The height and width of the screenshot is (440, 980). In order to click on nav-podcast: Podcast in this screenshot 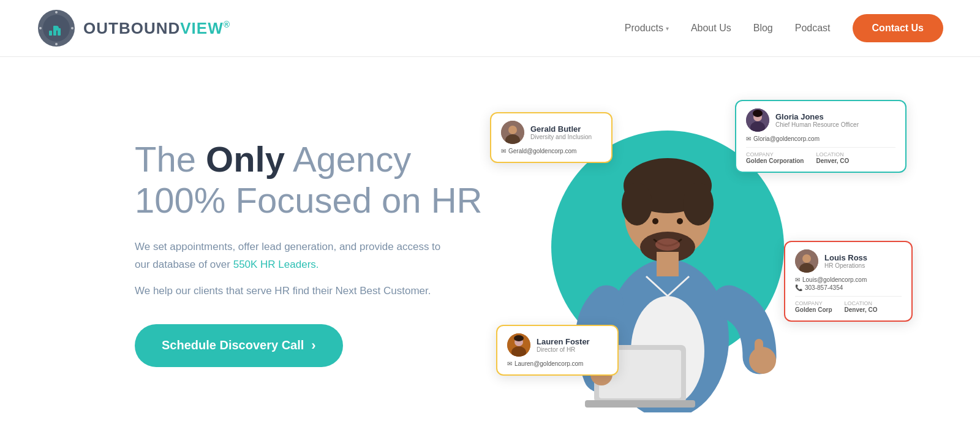, I will do `click(813, 28)`.